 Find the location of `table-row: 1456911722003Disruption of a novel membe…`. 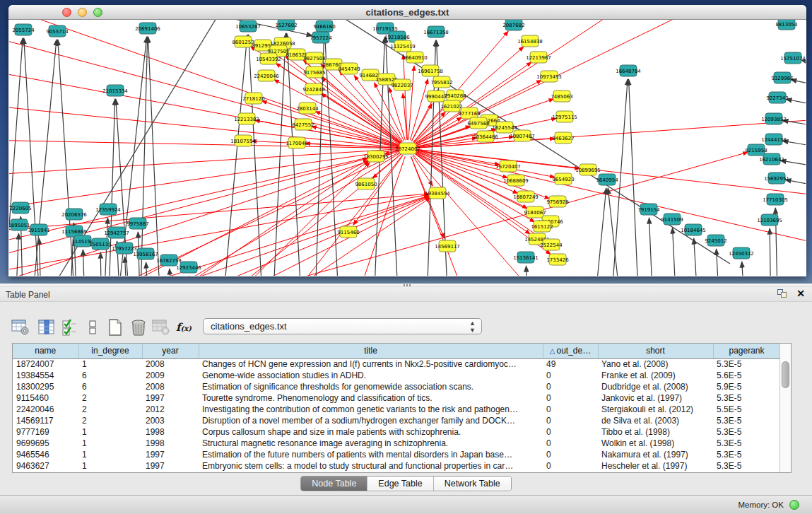

table-row: 1456911722003Disruption of a novel membe… is located at coordinates (396, 421).